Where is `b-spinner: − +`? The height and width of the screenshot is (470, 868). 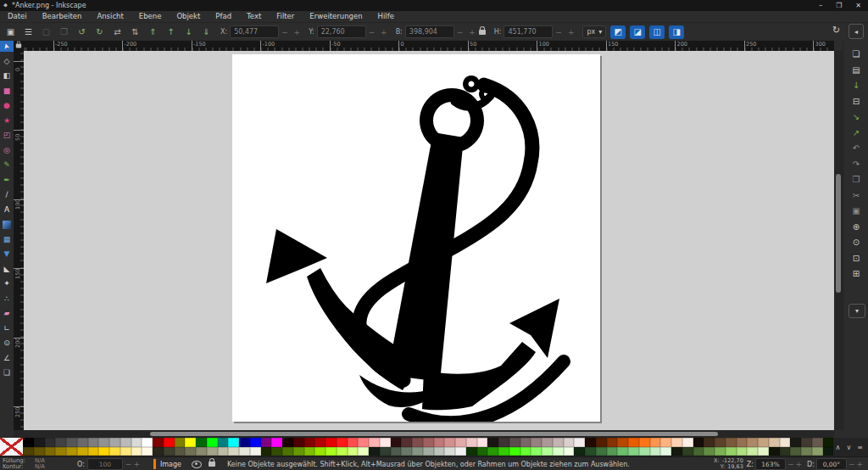
b-spinner: − + is located at coordinates (467, 32).